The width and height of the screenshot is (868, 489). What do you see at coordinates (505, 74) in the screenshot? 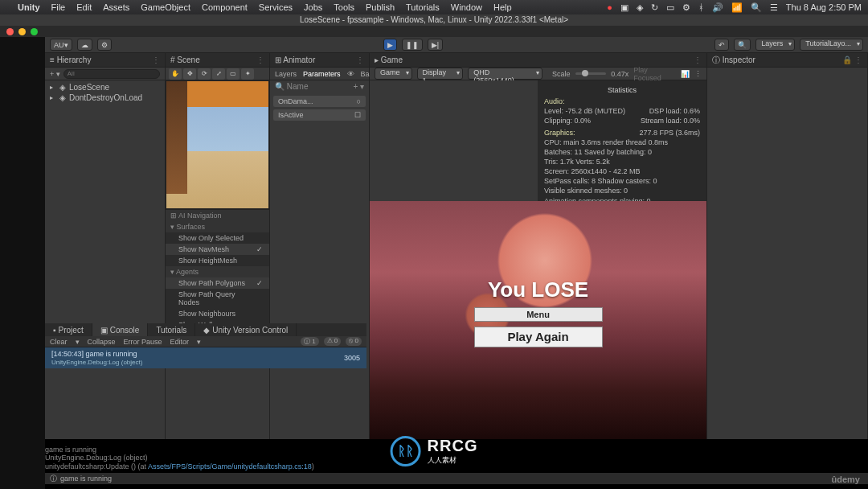
I see `resolution-dropdown: QHD (2560x1440)` at bounding box center [505, 74].